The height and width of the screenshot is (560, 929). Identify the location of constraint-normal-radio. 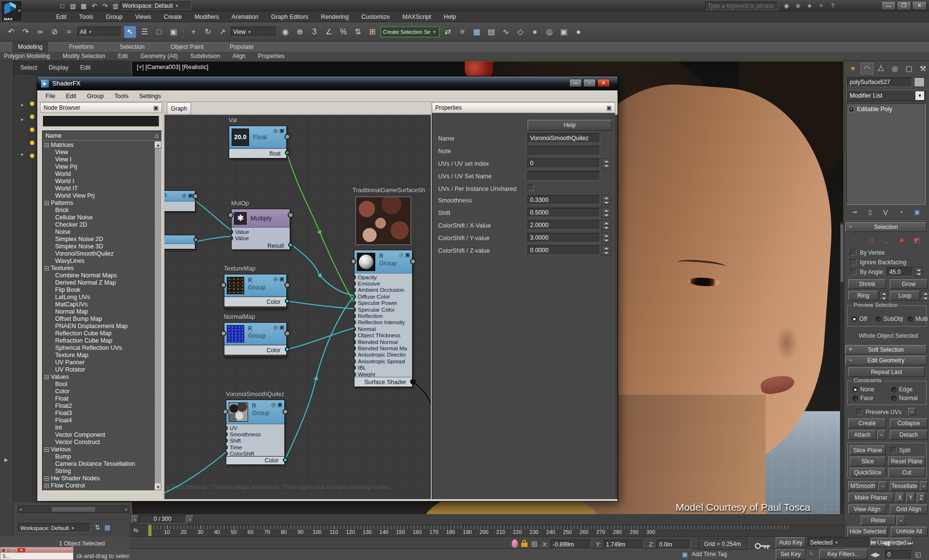
(894, 398).